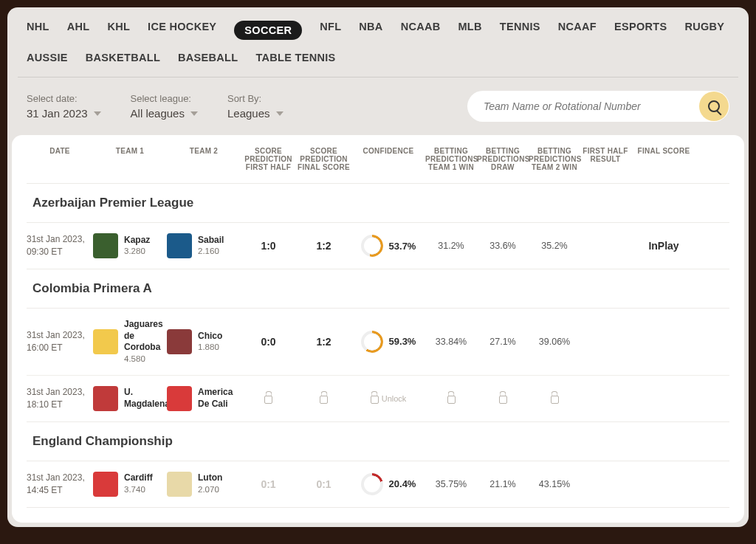 The image size is (756, 544). I want to click on bet-team1: 35.75%, so click(451, 484).